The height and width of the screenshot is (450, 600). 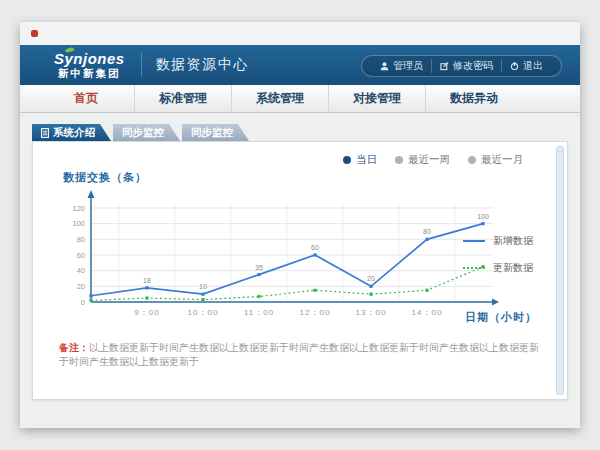 What do you see at coordinates (146, 132) in the screenshot?
I see `tab-sync-monitor-1: 同步监控` at bounding box center [146, 132].